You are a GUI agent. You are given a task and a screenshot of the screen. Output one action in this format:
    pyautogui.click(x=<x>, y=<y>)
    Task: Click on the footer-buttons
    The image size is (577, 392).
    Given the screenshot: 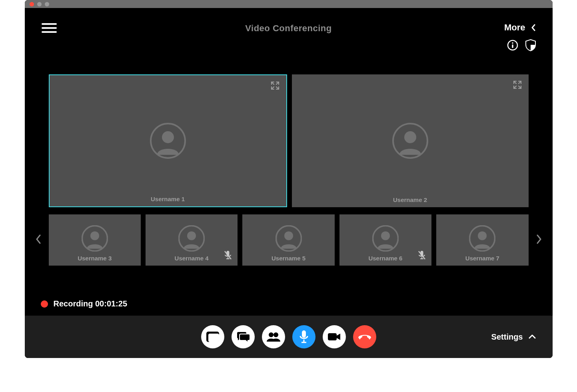 What is the action you would take?
    pyautogui.click(x=289, y=337)
    